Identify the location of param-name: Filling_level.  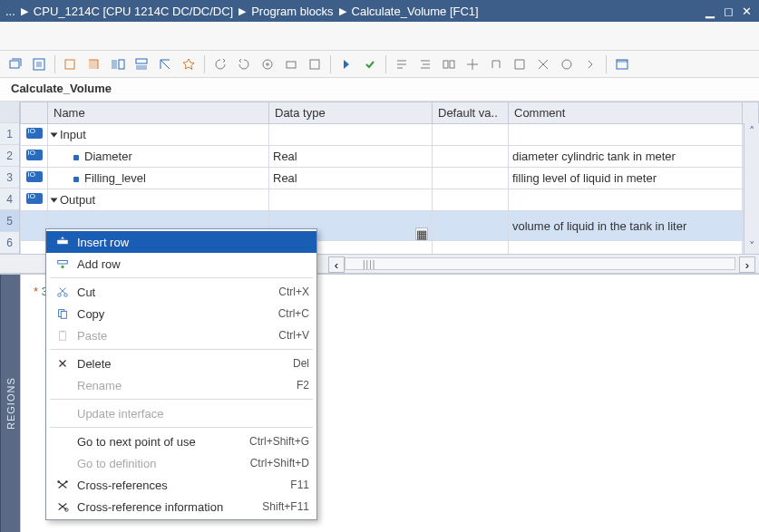
(115, 178).